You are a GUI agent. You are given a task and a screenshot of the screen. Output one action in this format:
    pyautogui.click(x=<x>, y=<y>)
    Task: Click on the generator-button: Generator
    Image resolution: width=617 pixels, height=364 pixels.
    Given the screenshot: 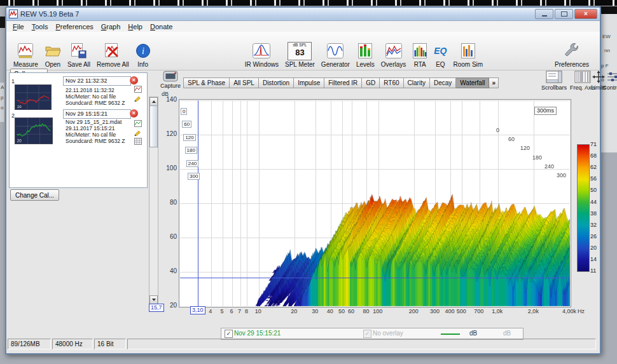 What is the action you would take?
    pyautogui.click(x=336, y=51)
    